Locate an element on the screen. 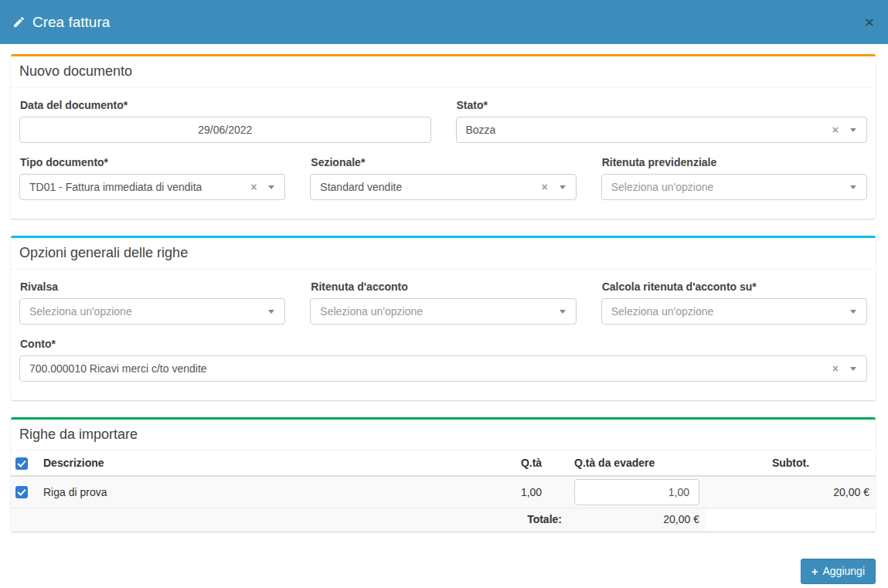 This screenshot has height=588, width=888. conto-select: 700.000010 Ricavi merci c/to vendite × is located at coordinates (444, 369).